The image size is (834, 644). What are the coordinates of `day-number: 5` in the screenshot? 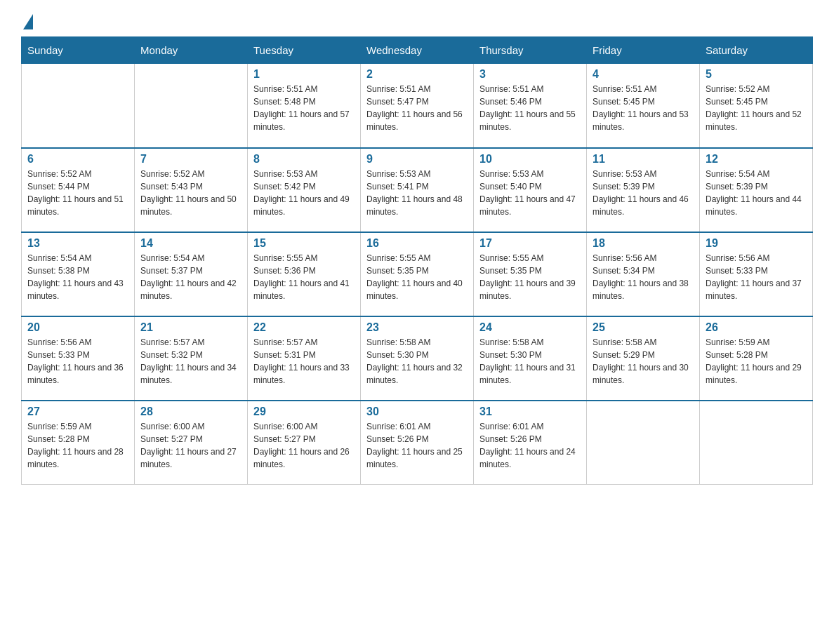 It's located at (756, 74).